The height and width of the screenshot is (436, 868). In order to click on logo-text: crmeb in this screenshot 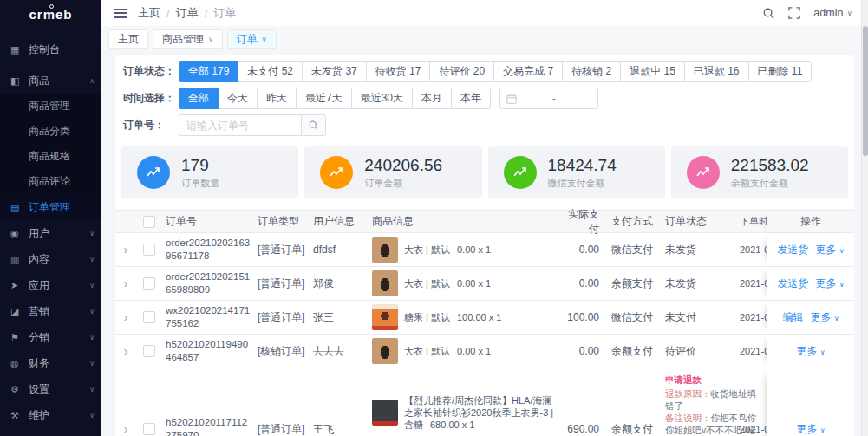, I will do `click(50, 14)`.